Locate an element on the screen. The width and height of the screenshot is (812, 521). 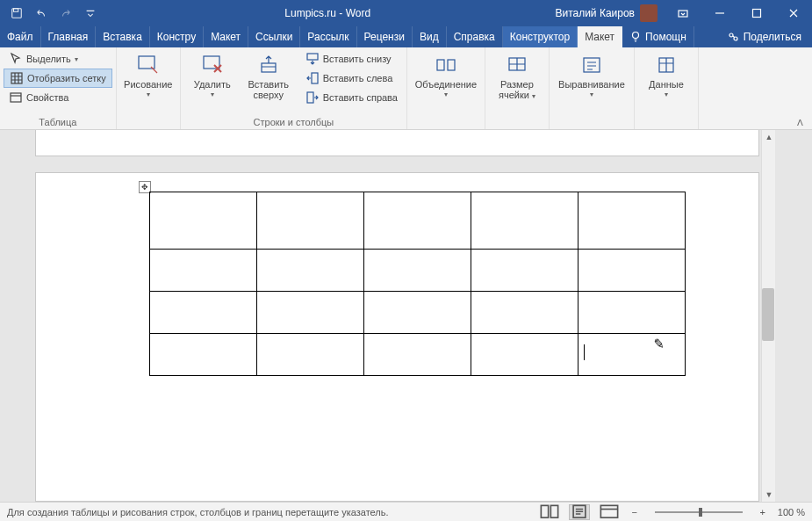
redo-icon is located at coordinates (66, 13).